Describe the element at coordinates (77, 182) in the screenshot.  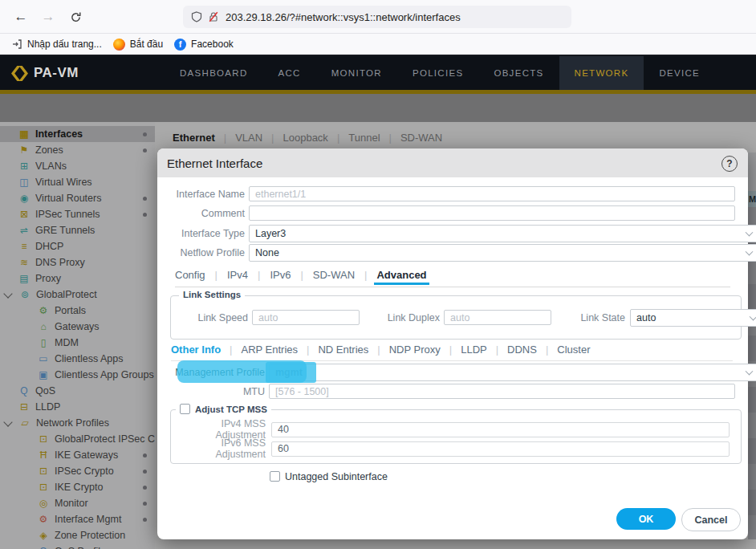
I see `sidebar-item: ◫ Virtual Wires` at that location.